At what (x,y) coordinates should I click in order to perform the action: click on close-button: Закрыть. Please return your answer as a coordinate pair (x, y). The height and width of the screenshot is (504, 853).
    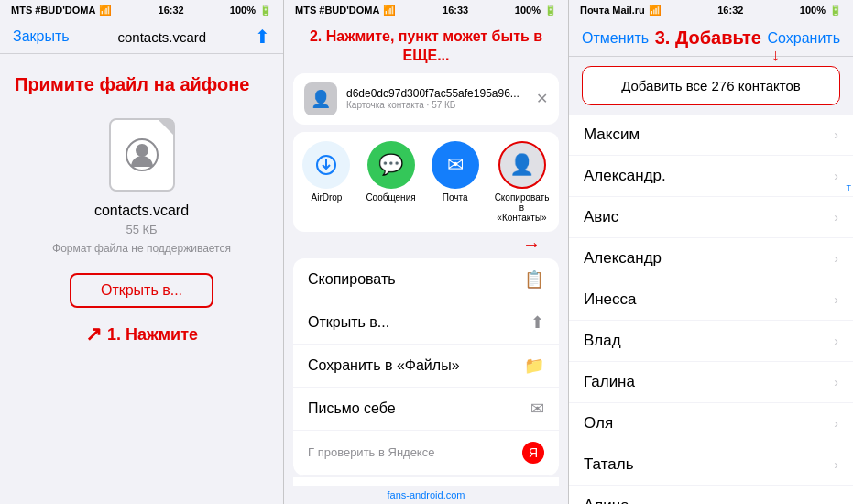
    Looking at the image, I should click on (41, 37).